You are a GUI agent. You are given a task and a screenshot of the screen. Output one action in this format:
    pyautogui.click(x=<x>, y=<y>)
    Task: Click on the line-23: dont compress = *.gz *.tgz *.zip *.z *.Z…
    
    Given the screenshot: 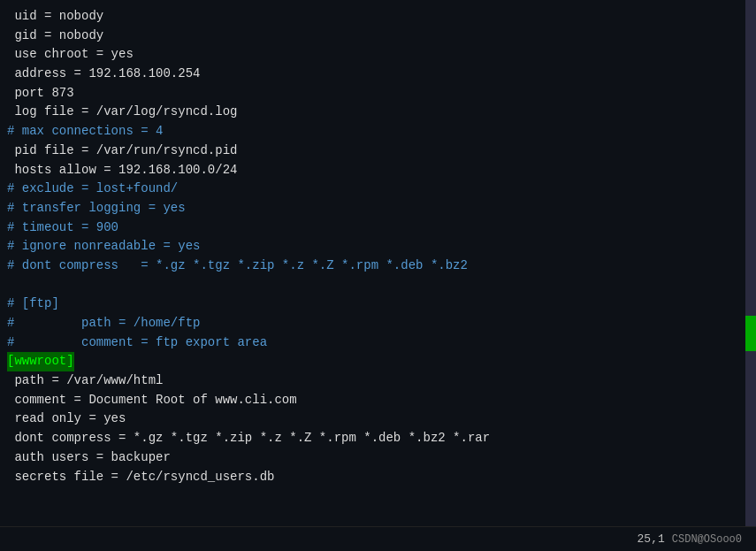 What is the action you would take?
    pyautogui.click(x=382, y=439)
    